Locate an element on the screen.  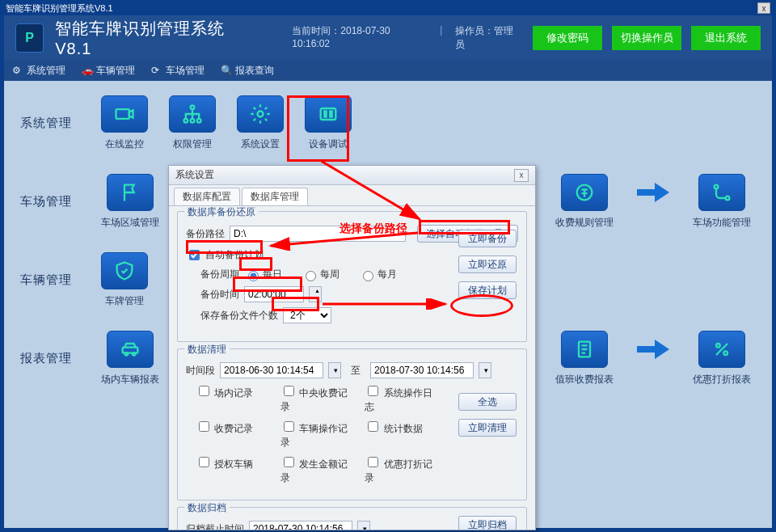
archive-date-picker-button: ▾ is located at coordinates (364, 526).